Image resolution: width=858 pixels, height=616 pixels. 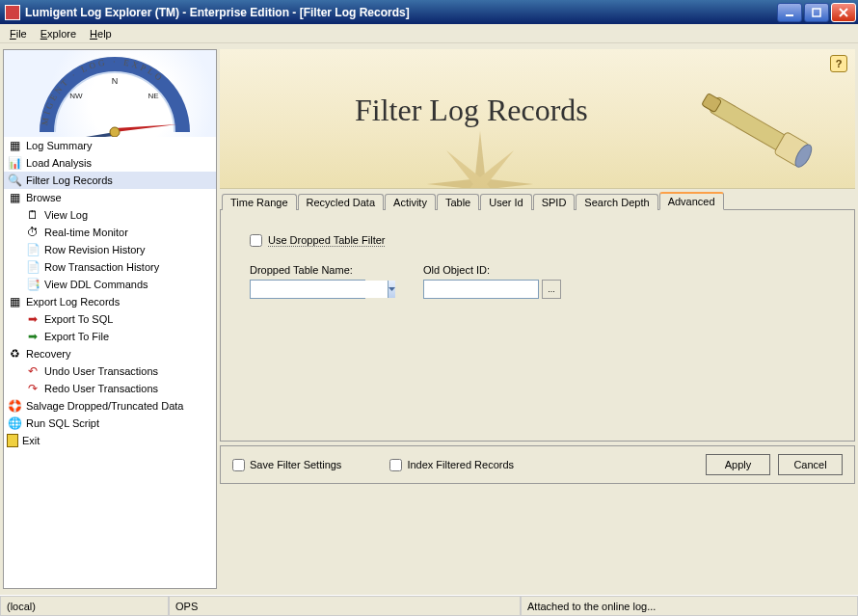 What do you see at coordinates (14, 302) in the screenshot?
I see `export-icon: ▦` at bounding box center [14, 302].